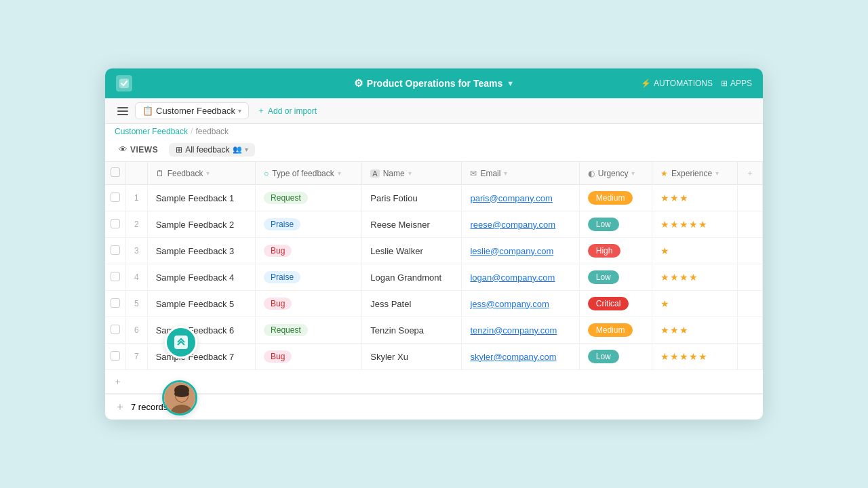  What do you see at coordinates (120, 407) in the screenshot?
I see `footer-add-button: ＋` at bounding box center [120, 407].